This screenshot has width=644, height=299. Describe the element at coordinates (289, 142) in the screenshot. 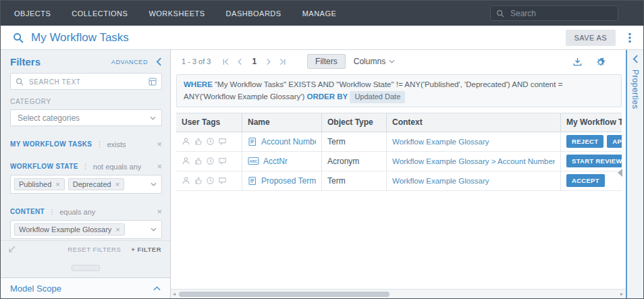

I see `asset-name-link: Account Number` at that location.